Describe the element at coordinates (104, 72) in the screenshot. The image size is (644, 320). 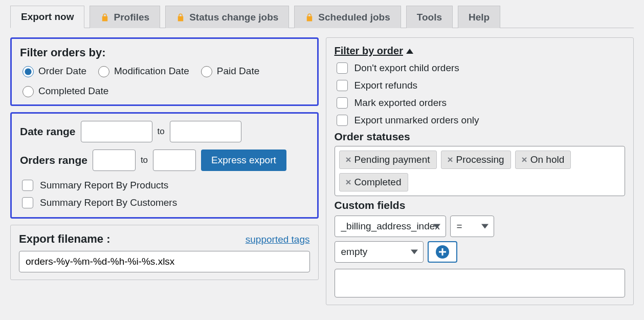
I see `radio-modification-date-input` at that location.